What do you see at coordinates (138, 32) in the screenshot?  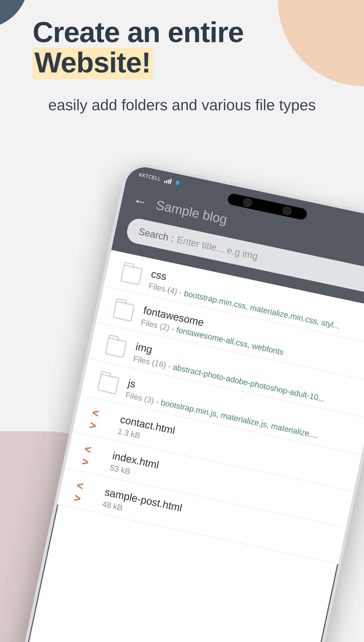 I see `headline-line1: Create an entire` at bounding box center [138, 32].